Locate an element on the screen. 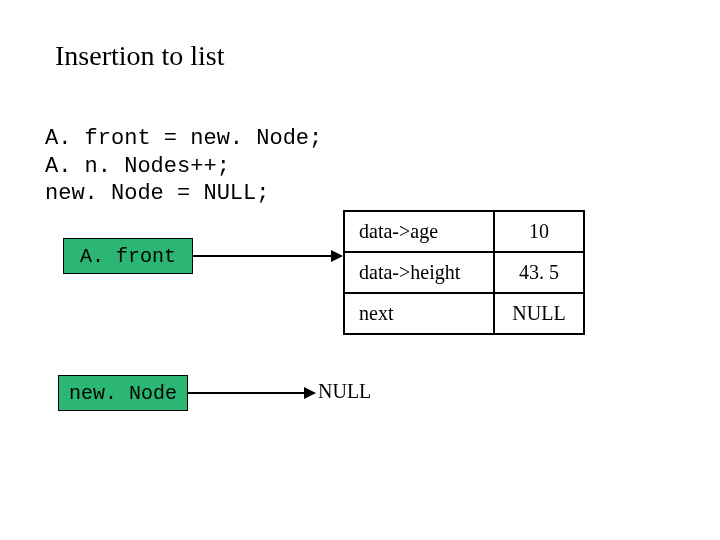  null-label: NULL is located at coordinates (344, 392).